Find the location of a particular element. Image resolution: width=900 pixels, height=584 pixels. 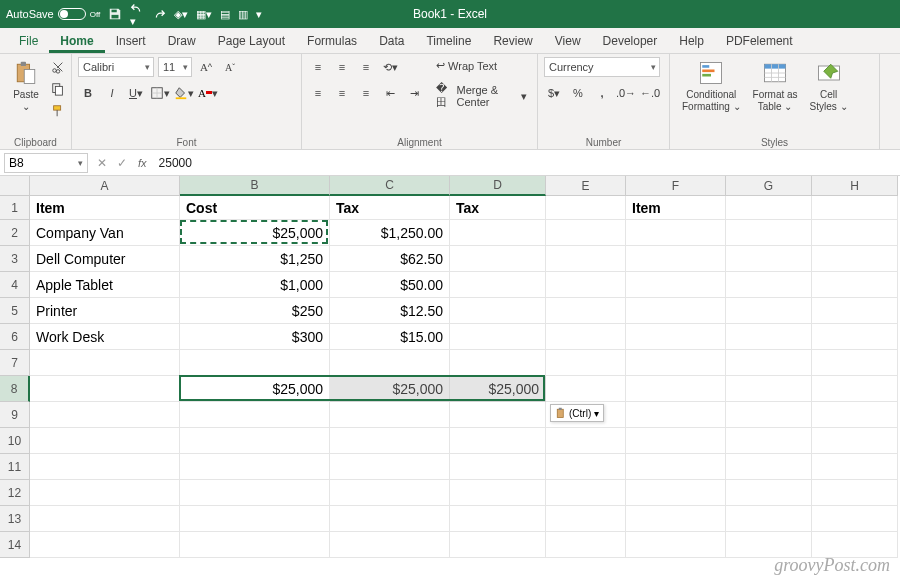

cell-H12 is located at coordinates (855, 493).